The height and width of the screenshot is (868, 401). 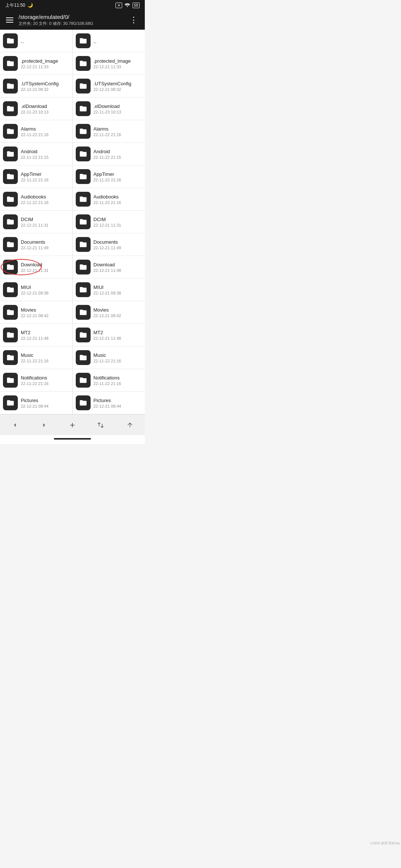 I want to click on add-button: +, so click(x=72, y=425).